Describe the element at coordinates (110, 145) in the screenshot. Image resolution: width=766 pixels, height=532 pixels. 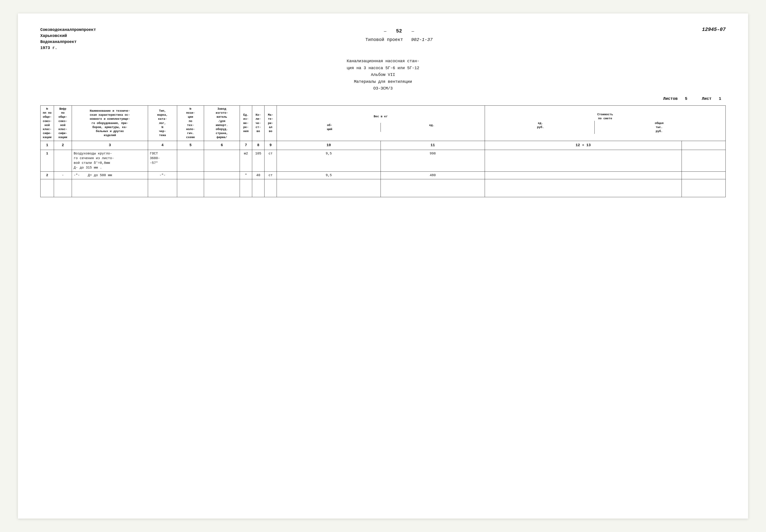
I see `num-col-3: 3` at that location.